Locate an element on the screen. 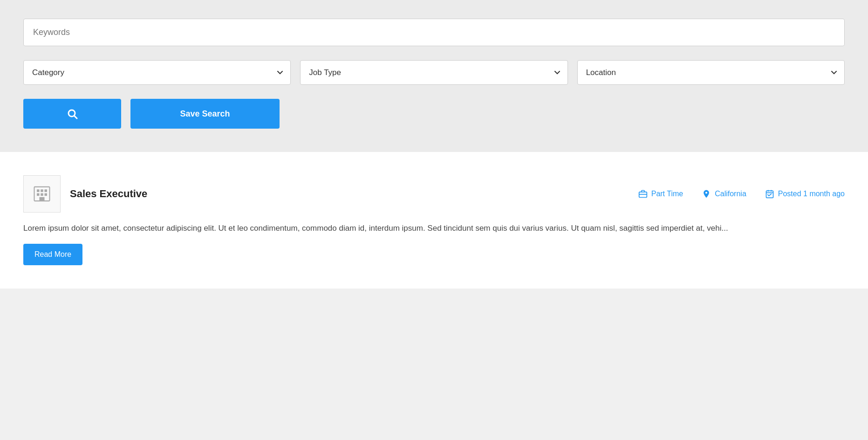 The image size is (868, 440). search-icon is located at coordinates (72, 114).